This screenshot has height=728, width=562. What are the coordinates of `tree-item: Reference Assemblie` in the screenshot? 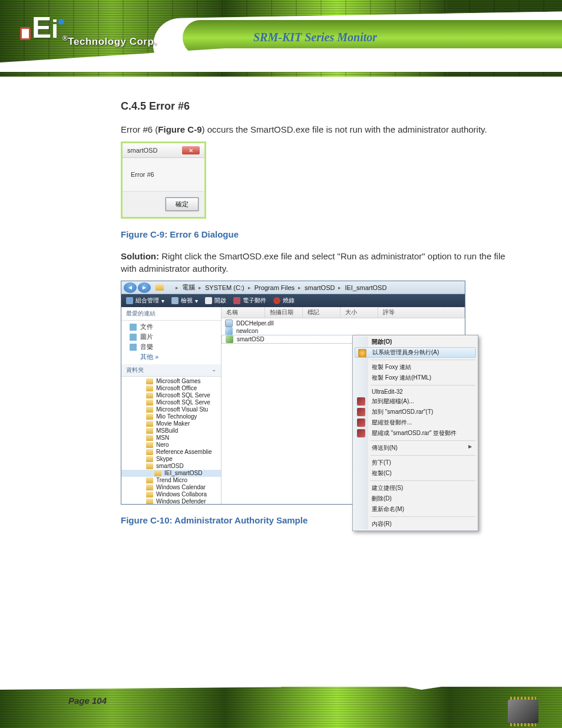 It's located at (171, 452).